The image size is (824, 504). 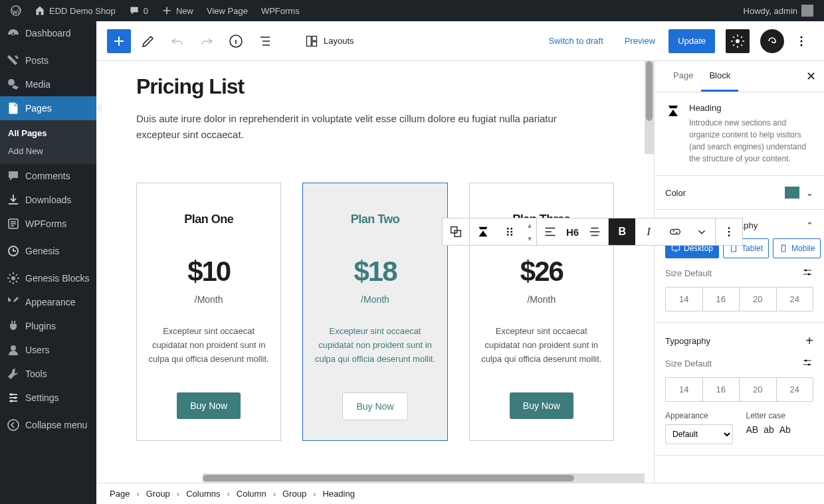 What do you see at coordinates (48, 84) in the screenshot?
I see `menu-media: Media` at bounding box center [48, 84].